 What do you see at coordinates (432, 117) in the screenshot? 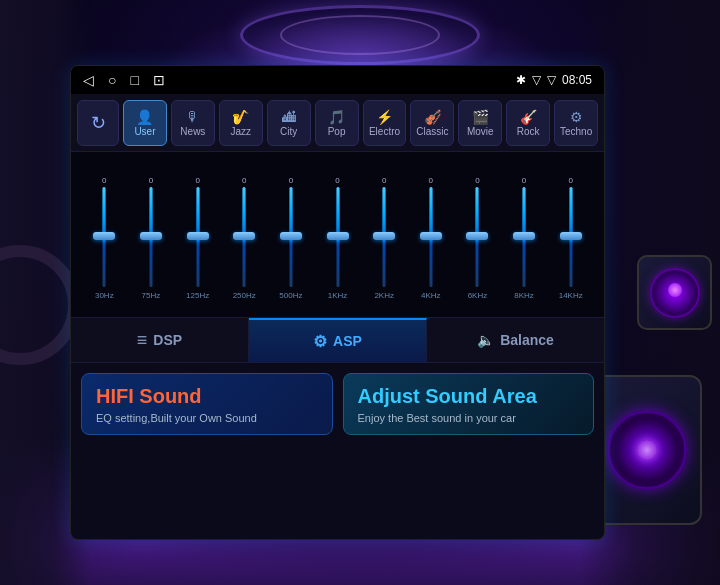
I see `preset-icon-classic: 🎻` at bounding box center [432, 117].